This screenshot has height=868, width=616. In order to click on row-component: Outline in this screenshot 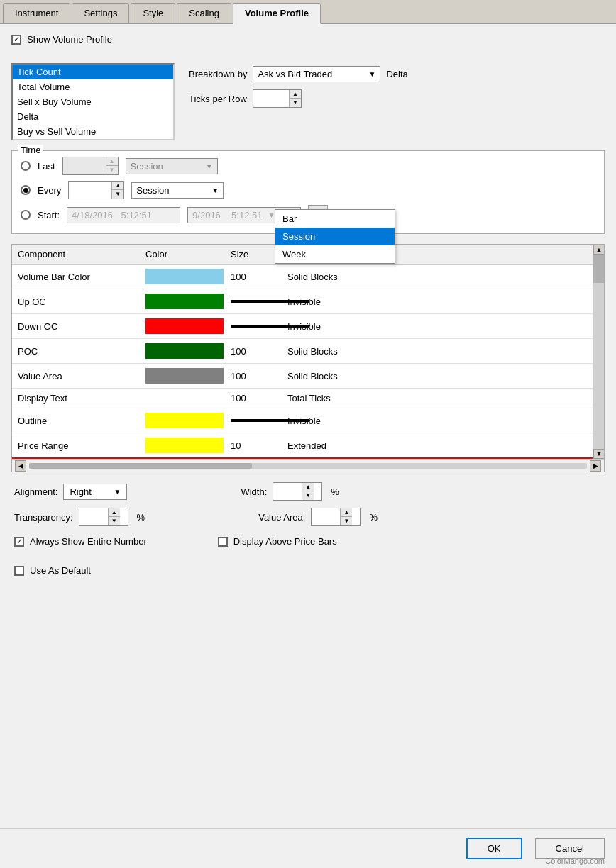, I will do `click(82, 421)`.